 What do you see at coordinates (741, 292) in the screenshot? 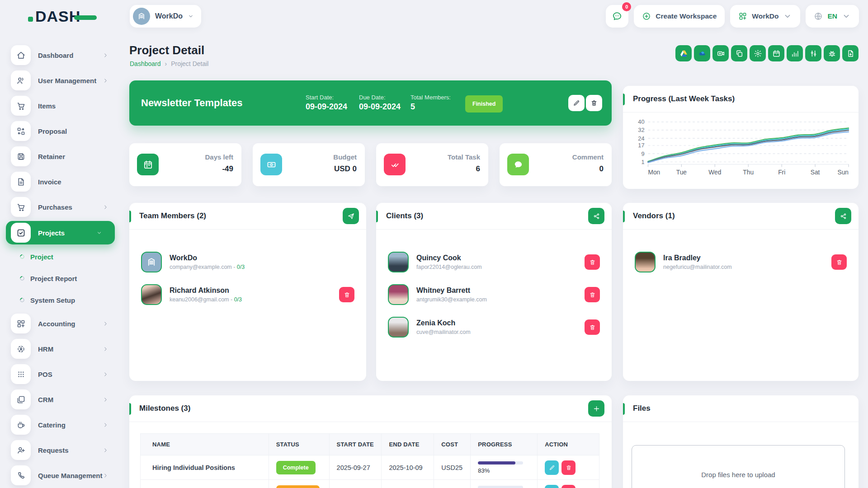
I see `vendors-card: Vendors (1) Ira Bradley negefuricu@maili…` at bounding box center [741, 292].